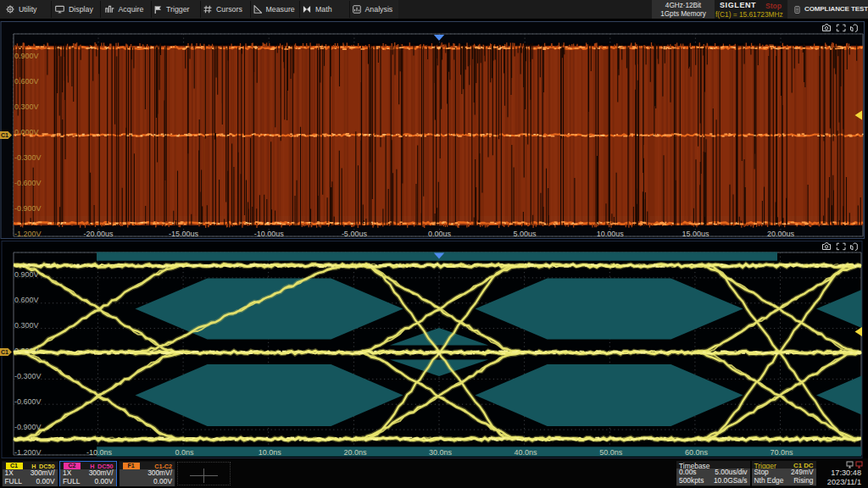 This screenshot has width=868, height=488. I want to click on svg-text: 20.00us, so click(782, 234).